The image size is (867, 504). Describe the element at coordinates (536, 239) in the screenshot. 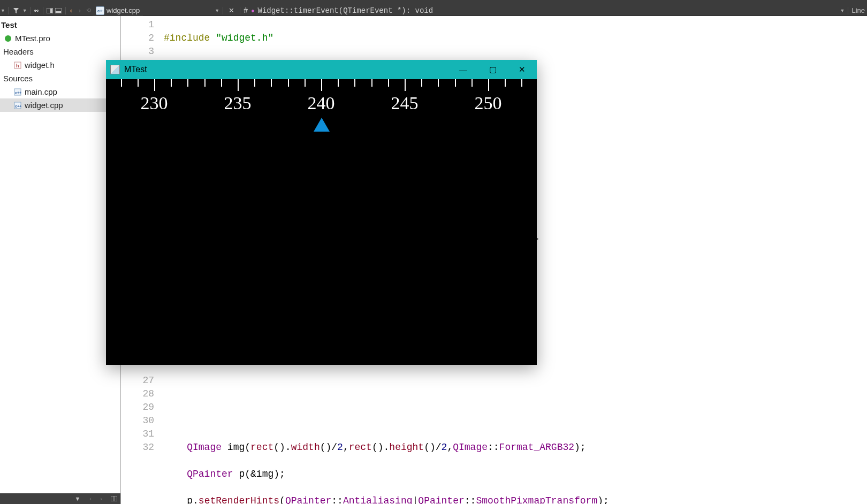

I see `resize-horizontal-cursor-icon: ↔` at that location.